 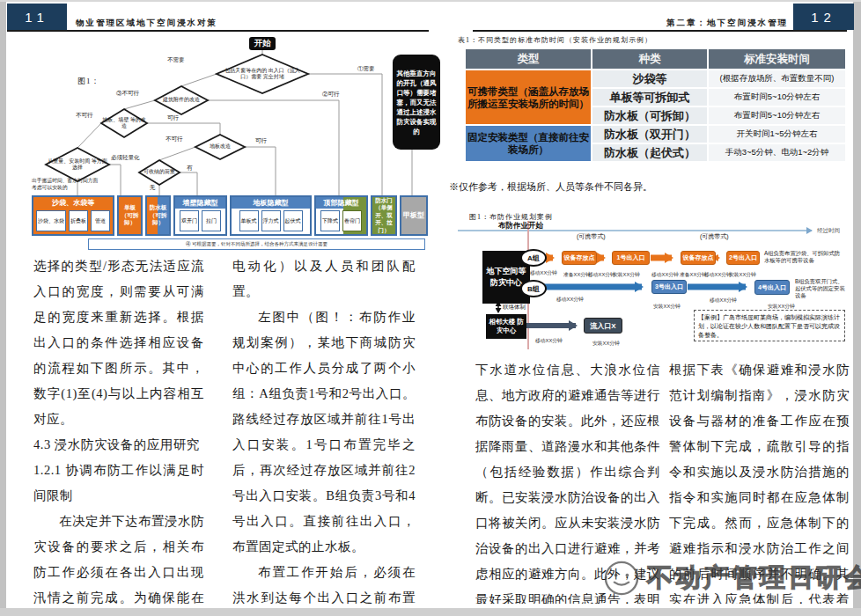 What do you see at coordinates (211, 221) in the screenshot?
I see `flow-chip: 拉门` at bounding box center [211, 221].